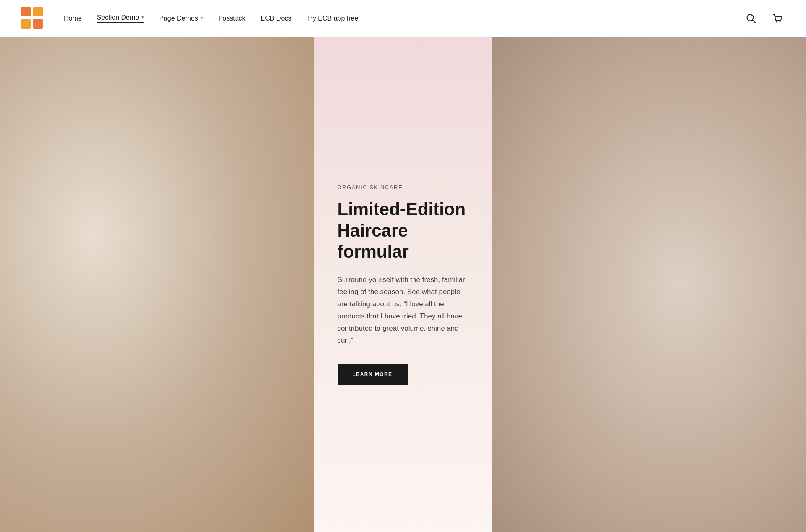  I want to click on header-left: Home Section Demo ▾ Page Demos ▾ Posstac…, so click(189, 18).